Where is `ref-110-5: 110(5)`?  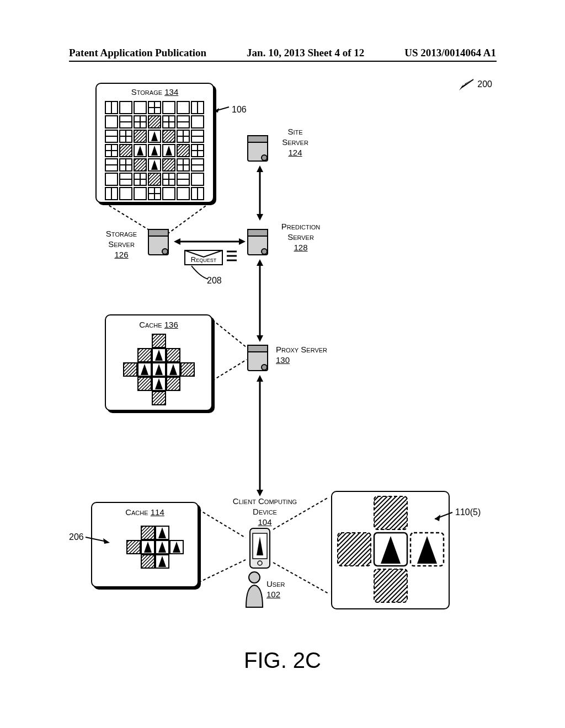
ref-110-5: 110(5) is located at coordinates (468, 512).